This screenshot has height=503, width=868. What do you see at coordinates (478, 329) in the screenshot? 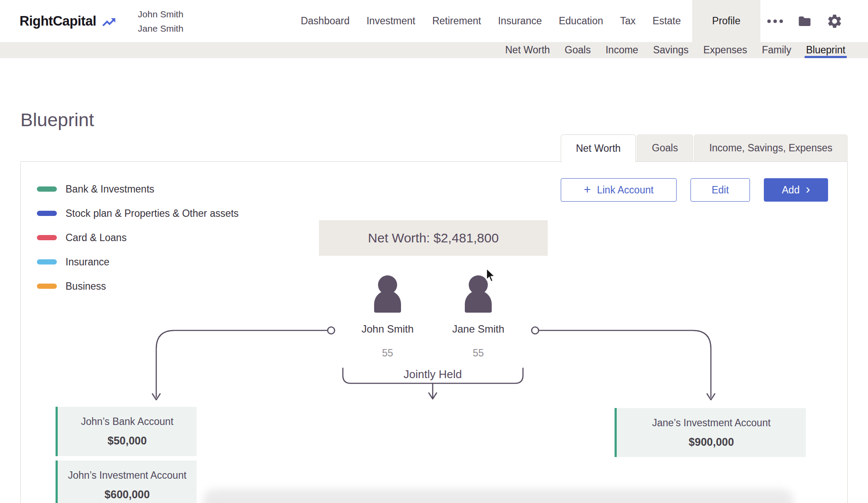
I see `person-name: Jane Smith` at bounding box center [478, 329].